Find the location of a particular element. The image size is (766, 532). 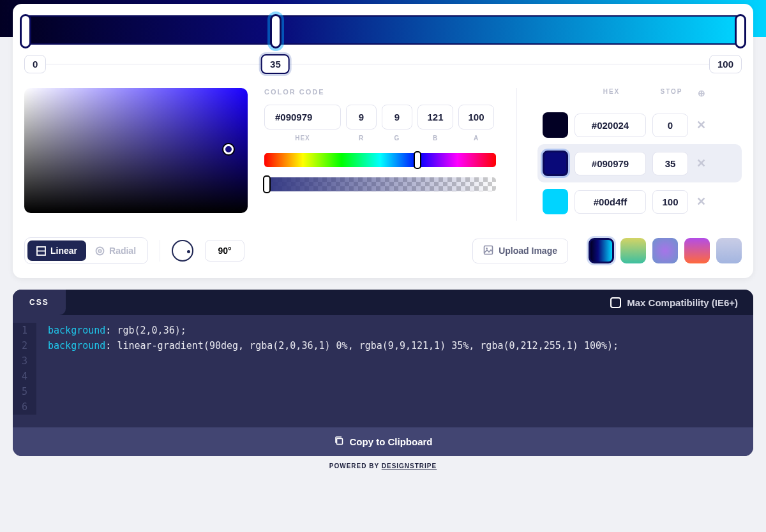

designstripe-link: DESIGNSTRIPE is located at coordinates (409, 466).